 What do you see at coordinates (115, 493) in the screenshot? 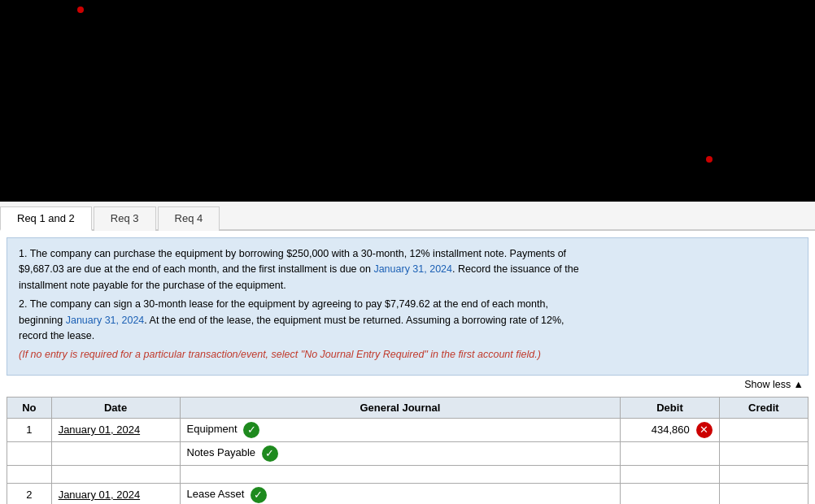
I see `row3-date: January 01, 2024` at bounding box center [115, 493].